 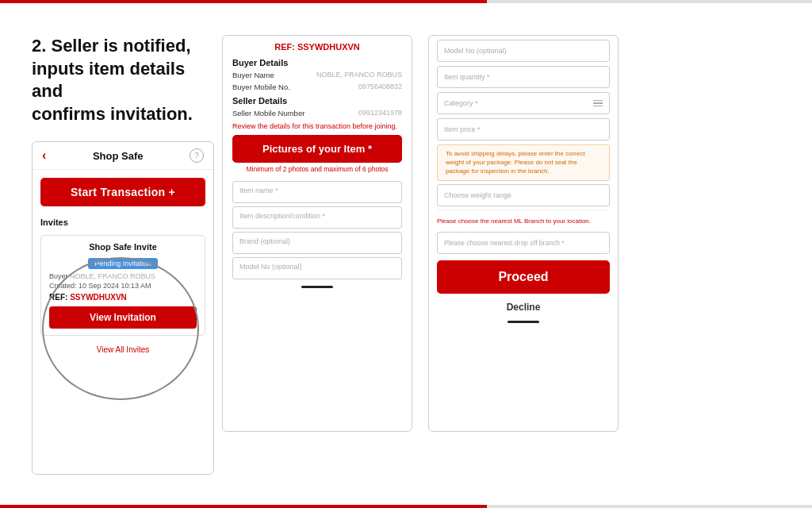 I want to click on help-button: ?, so click(x=197, y=156).